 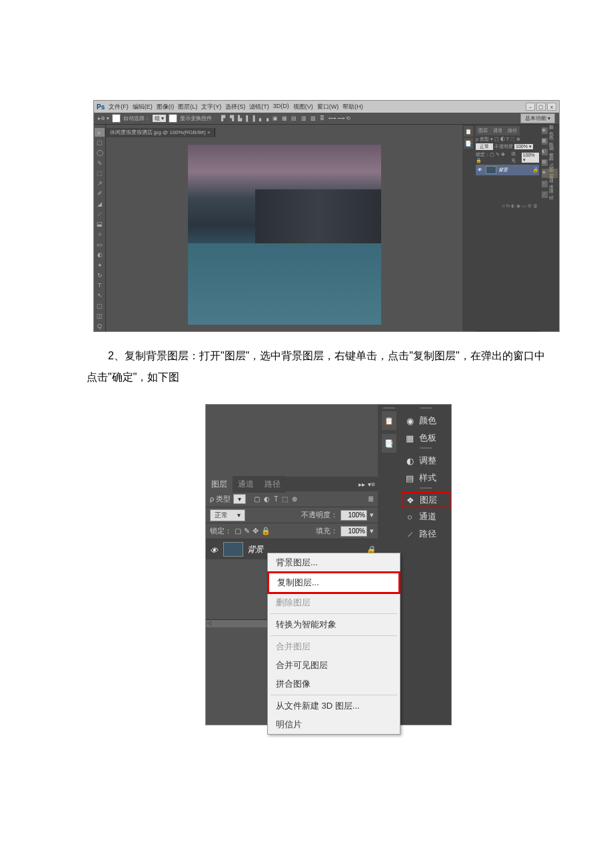 I want to click on layer-row-bg: 👁 背景 🔒, so click(x=508, y=170).